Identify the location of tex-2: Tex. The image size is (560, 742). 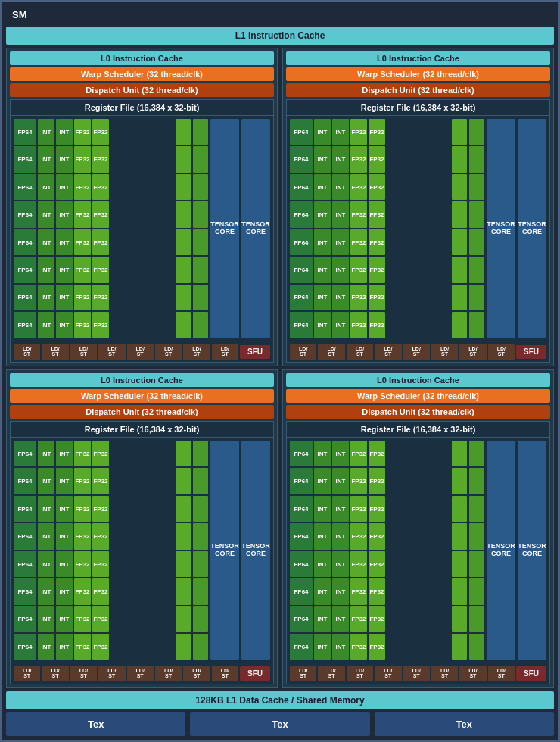
(280, 724).